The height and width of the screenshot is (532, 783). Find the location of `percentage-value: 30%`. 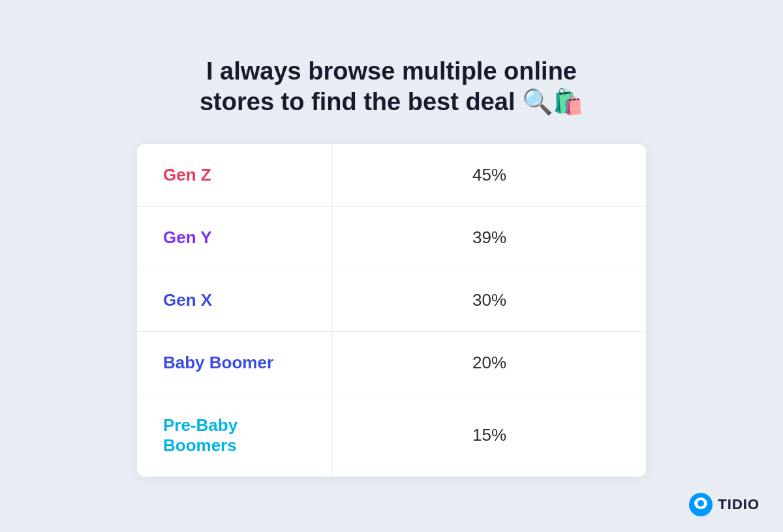

percentage-value: 30% is located at coordinates (489, 300).